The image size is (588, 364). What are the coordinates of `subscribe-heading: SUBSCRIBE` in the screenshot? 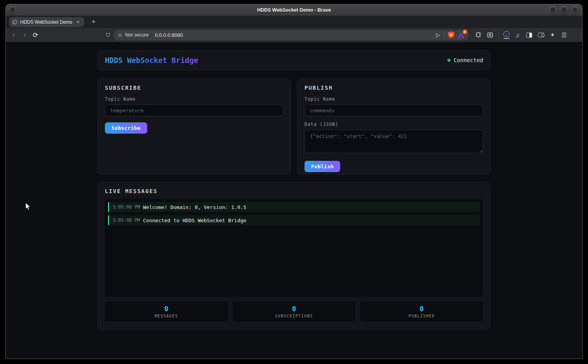 It's located at (194, 88).